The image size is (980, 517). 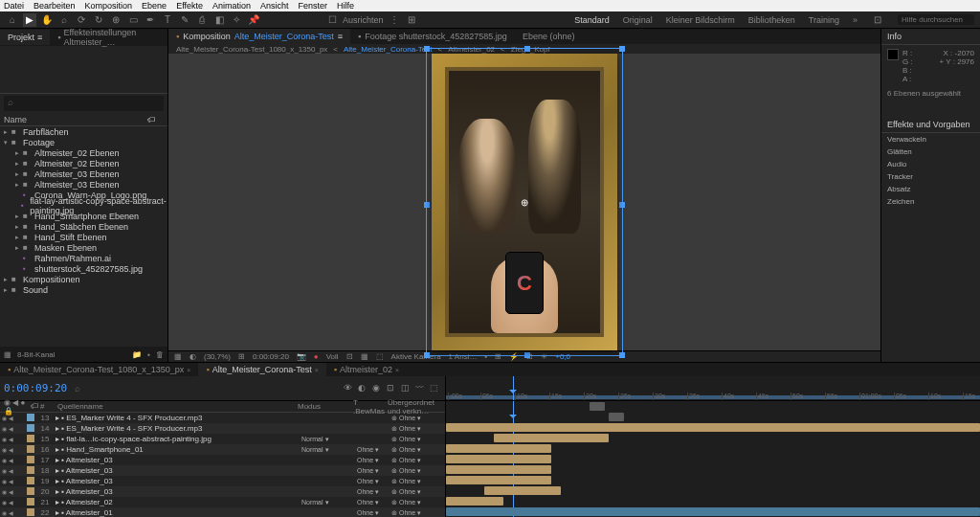 What do you see at coordinates (498, 356) in the screenshot?
I see `pixel-icon: ⊞` at bounding box center [498, 356].